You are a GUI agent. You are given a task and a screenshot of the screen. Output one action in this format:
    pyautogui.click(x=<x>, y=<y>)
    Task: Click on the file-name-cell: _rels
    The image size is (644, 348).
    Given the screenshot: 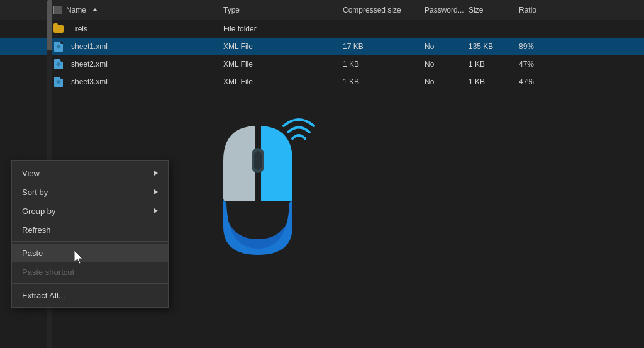 What is the action you would take?
    pyautogui.click(x=138, y=29)
    